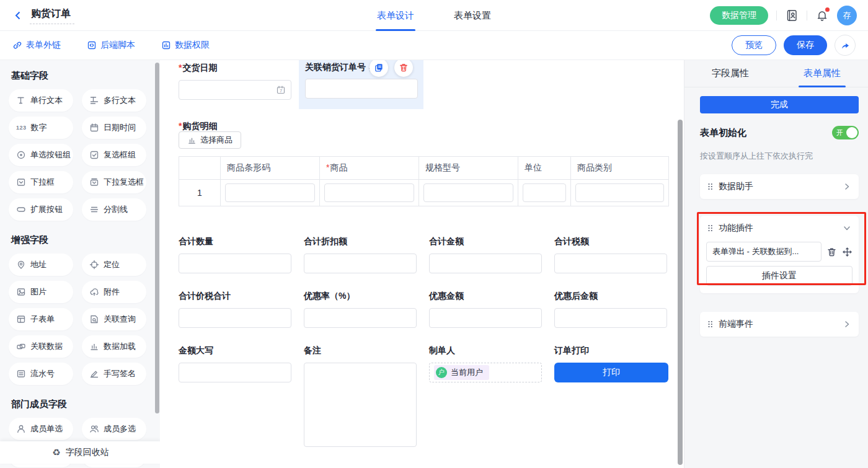 The height and width of the screenshot is (468, 868). Describe the element at coordinates (361, 89) in the screenshot. I see `related-order-input` at that location.